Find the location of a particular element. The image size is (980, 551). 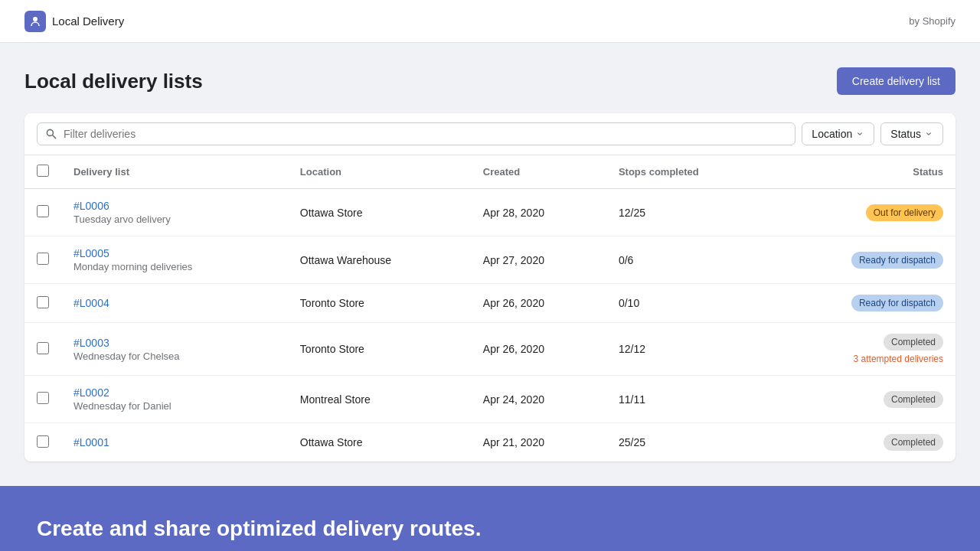

delivery-id-link: #L0002 is located at coordinates (175, 393).